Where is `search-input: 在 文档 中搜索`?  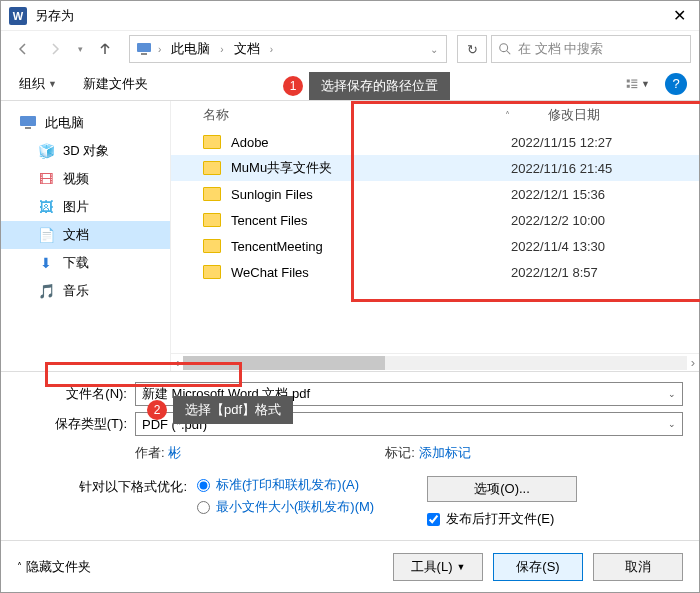 search-input: 在 文档 中搜索 is located at coordinates (591, 49).